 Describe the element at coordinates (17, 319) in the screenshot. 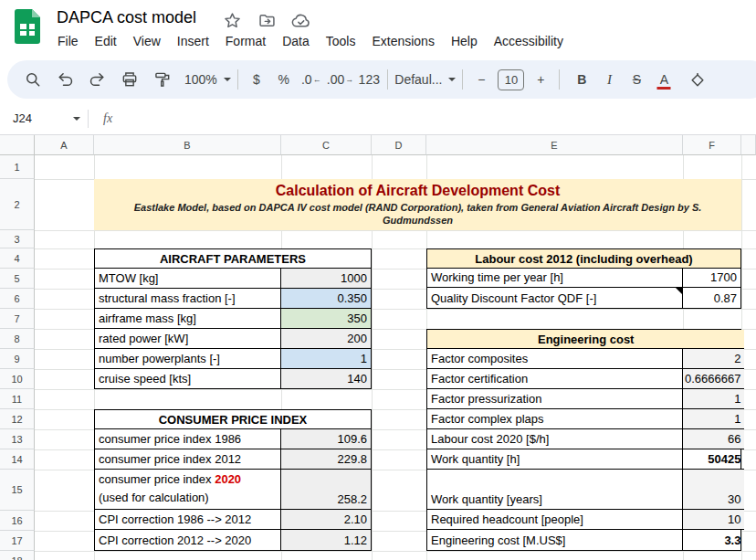

I see `row-header-7: 7` at that location.